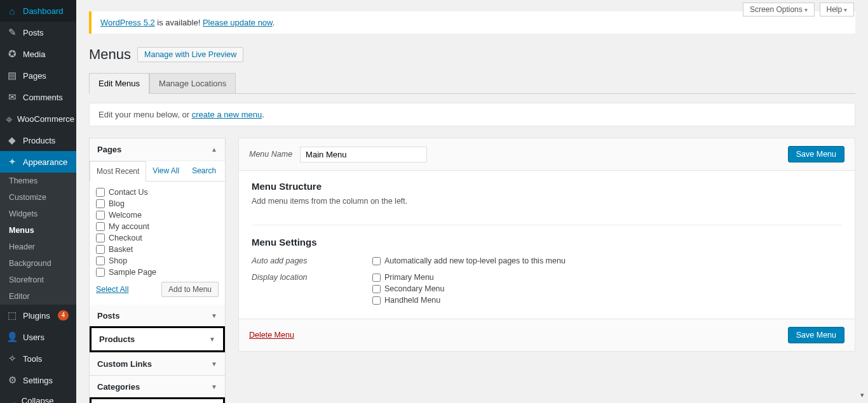 Image resolution: width=868 pixels, height=403 pixels. Describe the element at coordinates (272, 335) in the screenshot. I see `delete-menu-link: Delete Menu` at that location.